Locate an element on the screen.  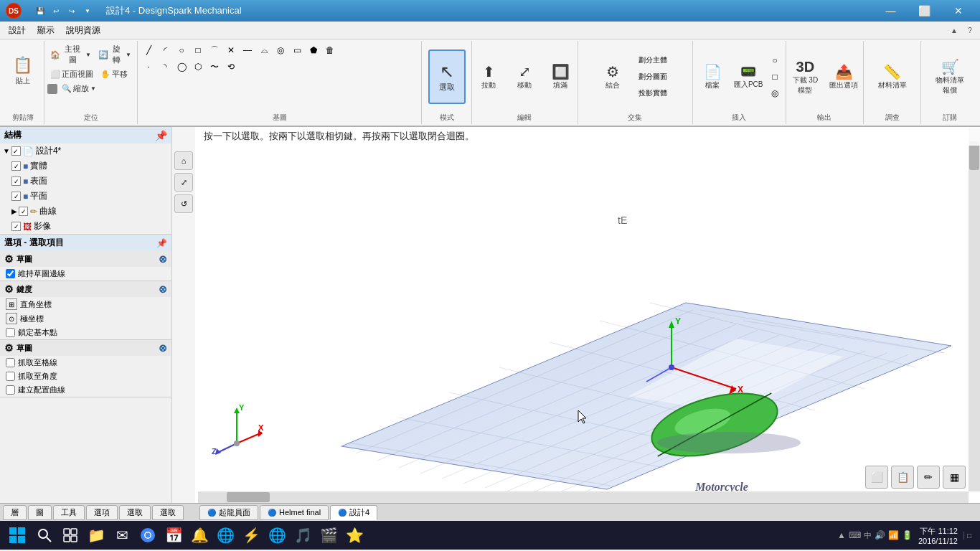
taskbar-task-view-btn is located at coordinates (70, 535).